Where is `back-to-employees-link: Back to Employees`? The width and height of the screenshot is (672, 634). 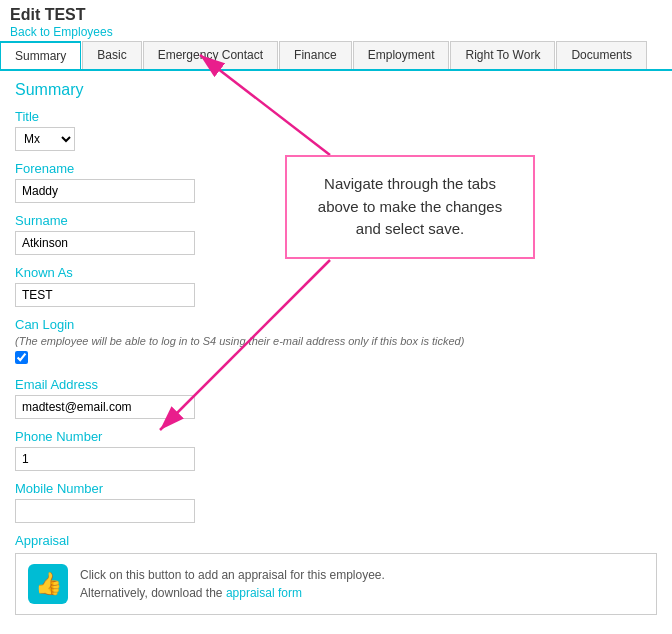
back-to-employees-link: Back to Employees is located at coordinates (62, 32).